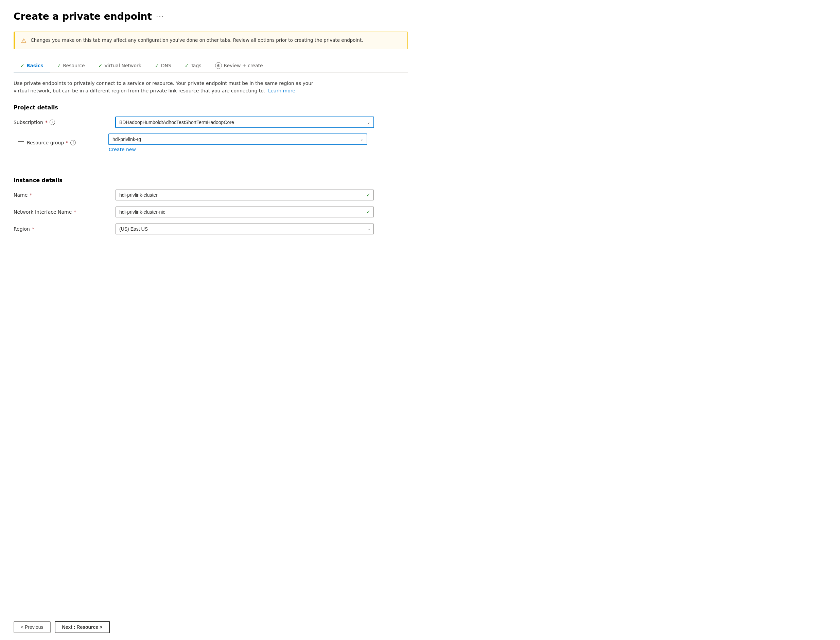  I want to click on name-label: Name, so click(21, 195).